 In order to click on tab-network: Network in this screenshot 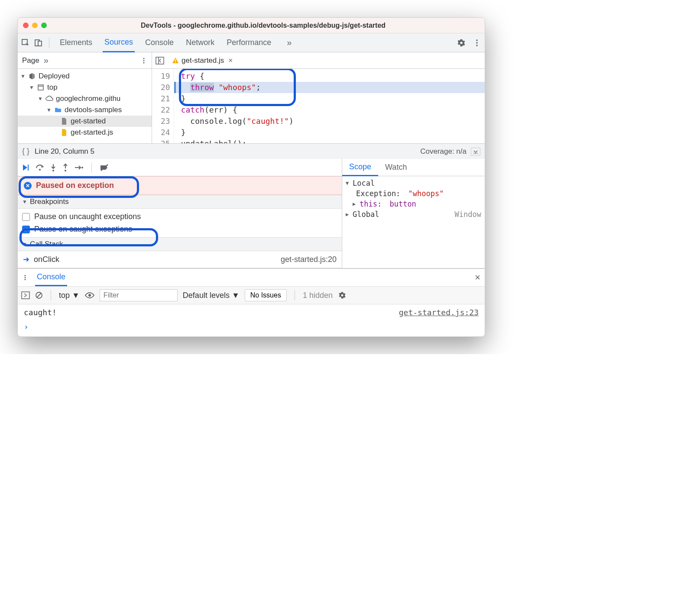, I will do `click(200, 42)`.